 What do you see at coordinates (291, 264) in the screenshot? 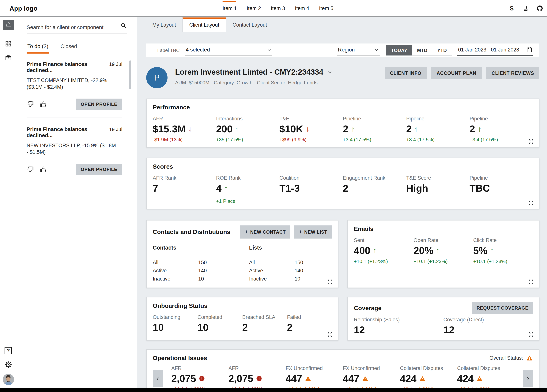
I see `lists-group: Lists All150 Active140 Inactive10` at bounding box center [291, 264].